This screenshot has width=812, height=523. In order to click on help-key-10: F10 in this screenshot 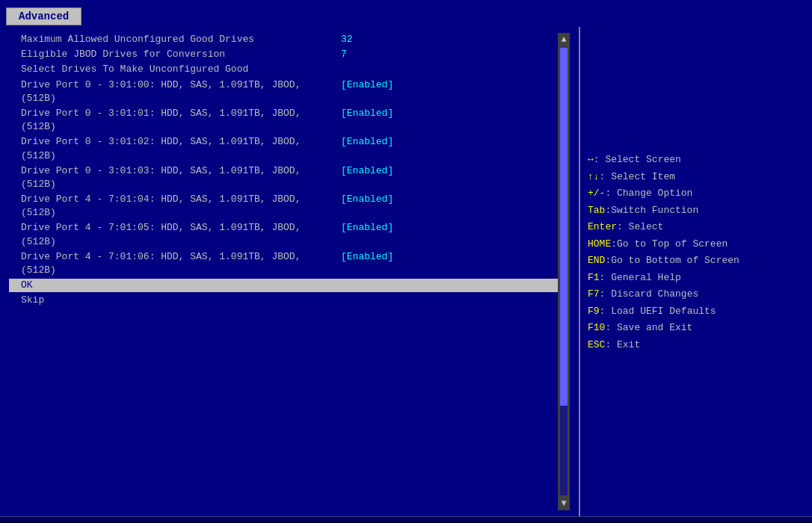, I will do `click(597, 327)`.